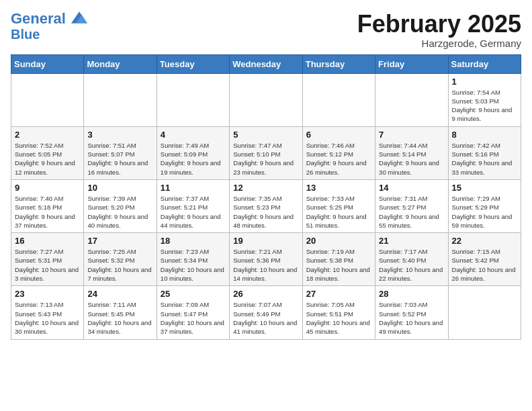  I want to click on day-number: 11, so click(193, 188).